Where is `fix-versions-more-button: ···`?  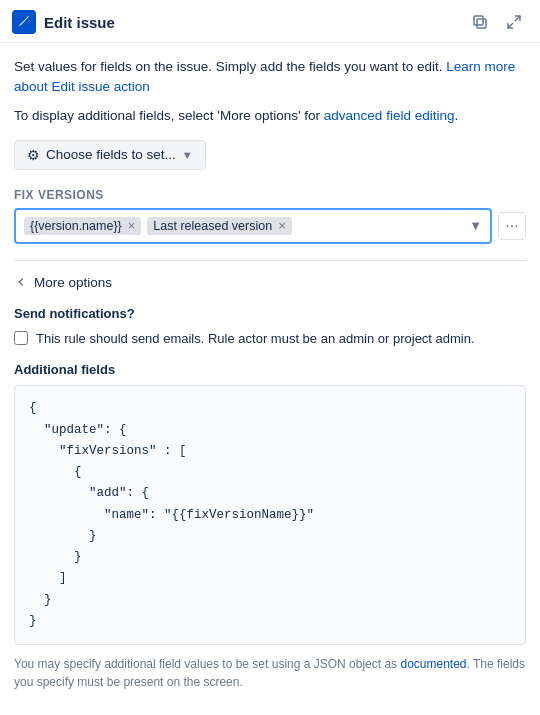 fix-versions-more-button: ··· is located at coordinates (512, 226).